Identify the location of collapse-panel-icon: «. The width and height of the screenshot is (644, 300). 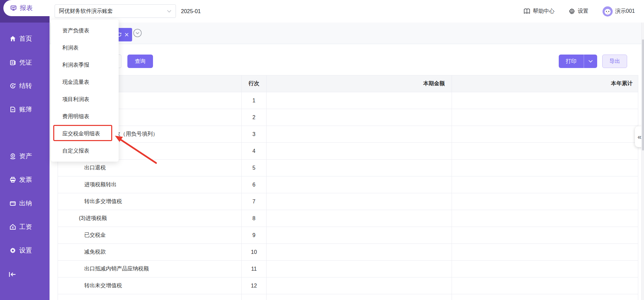
(640, 137).